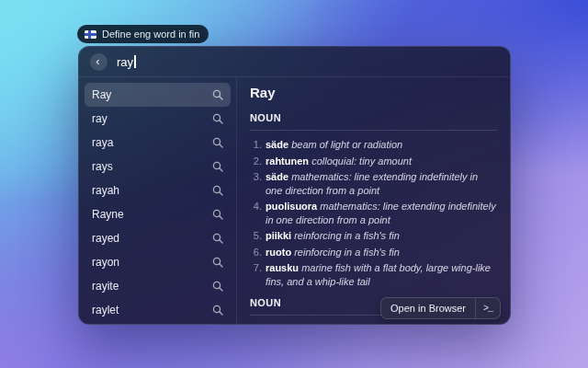 The width and height of the screenshot is (588, 368). Describe the element at coordinates (103, 167) in the screenshot. I see `suggestion-label: rays` at that location.